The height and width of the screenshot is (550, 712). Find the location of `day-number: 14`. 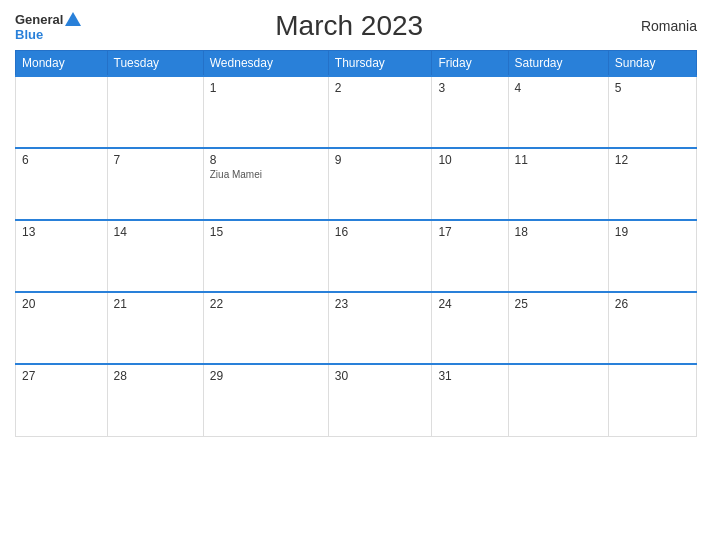

day-number: 14 is located at coordinates (156, 232).